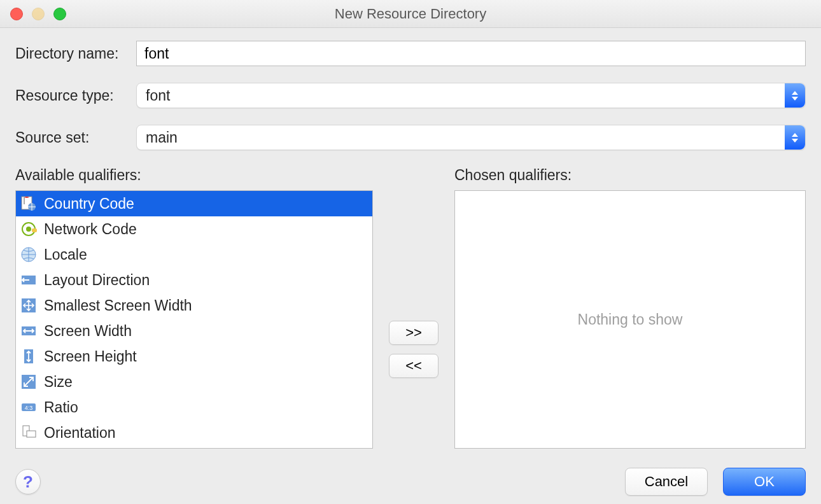 Image resolution: width=821 pixels, height=504 pixels. I want to click on list-item: Country Code, so click(194, 204).